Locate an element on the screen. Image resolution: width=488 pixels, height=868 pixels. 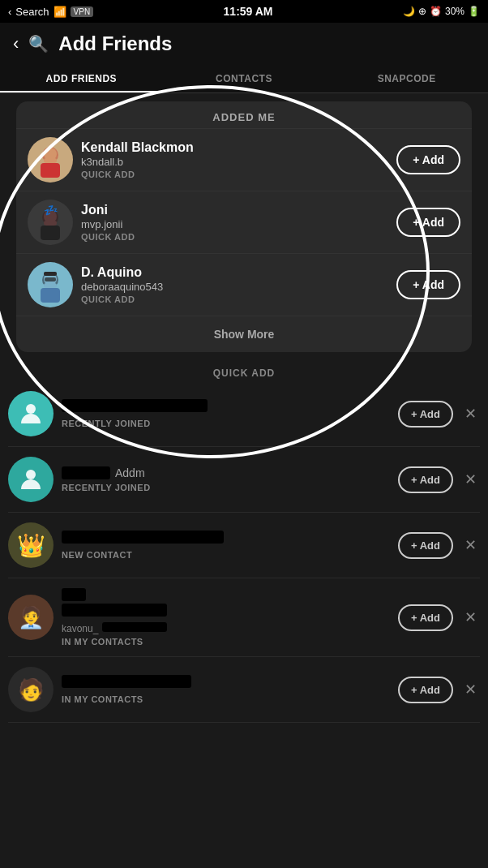
friend-info-joni: Joni mvp.jonii QUICK ADD is located at coordinates (235, 222).